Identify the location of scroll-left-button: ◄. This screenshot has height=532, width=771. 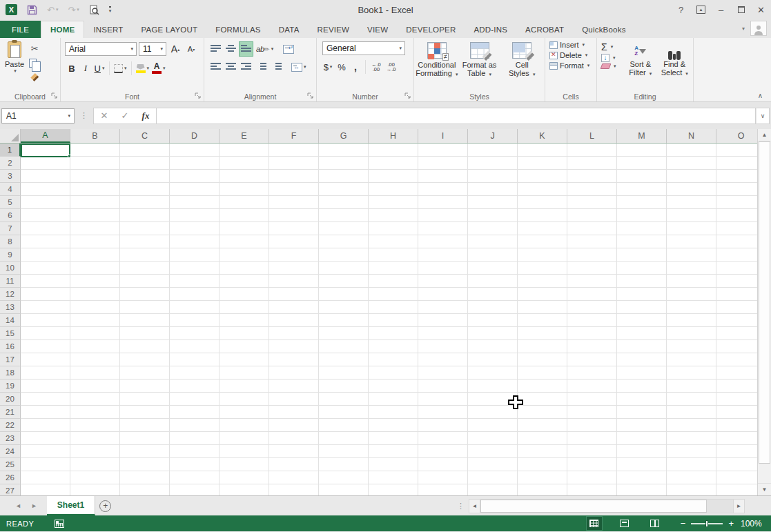
(475, 506).